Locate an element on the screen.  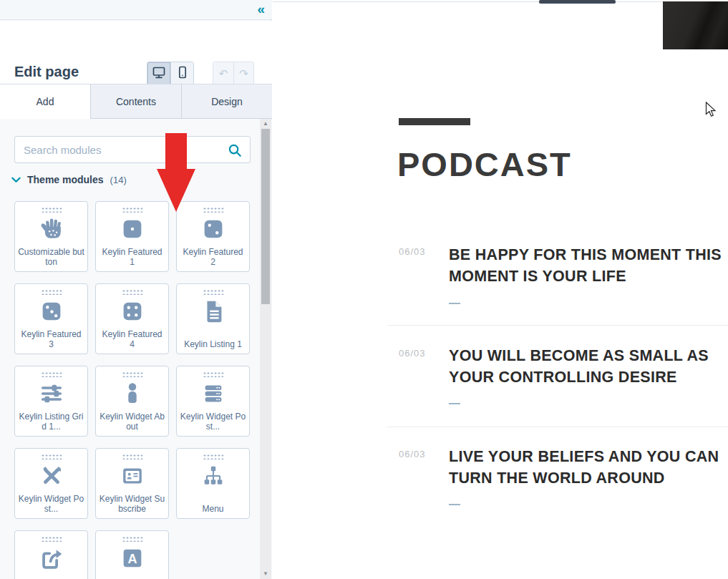
module-card-keylin-widget-about: Keylin Widget About is located at coordinates (132, 401).